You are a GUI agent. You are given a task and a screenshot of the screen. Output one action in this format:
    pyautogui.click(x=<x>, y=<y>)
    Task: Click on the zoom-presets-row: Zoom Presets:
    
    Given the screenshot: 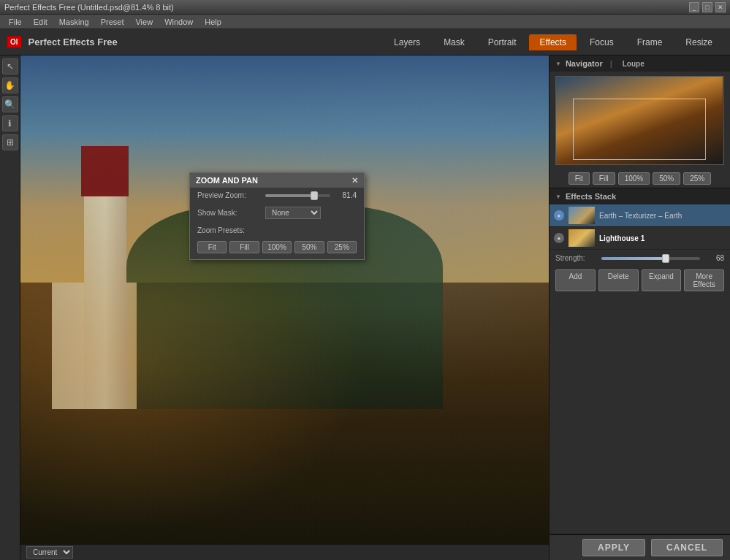 What is the action you would take?
    pyautogui.click(x=277, y=231)
    